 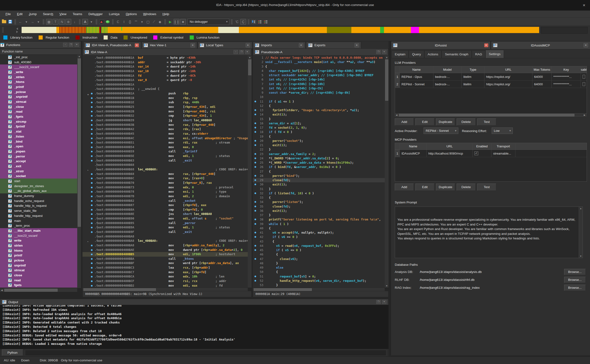 What do you see at coordinates (136, 22) in the screenshot?
I see `strings-icon: ""` at bounding box center [136, 22].